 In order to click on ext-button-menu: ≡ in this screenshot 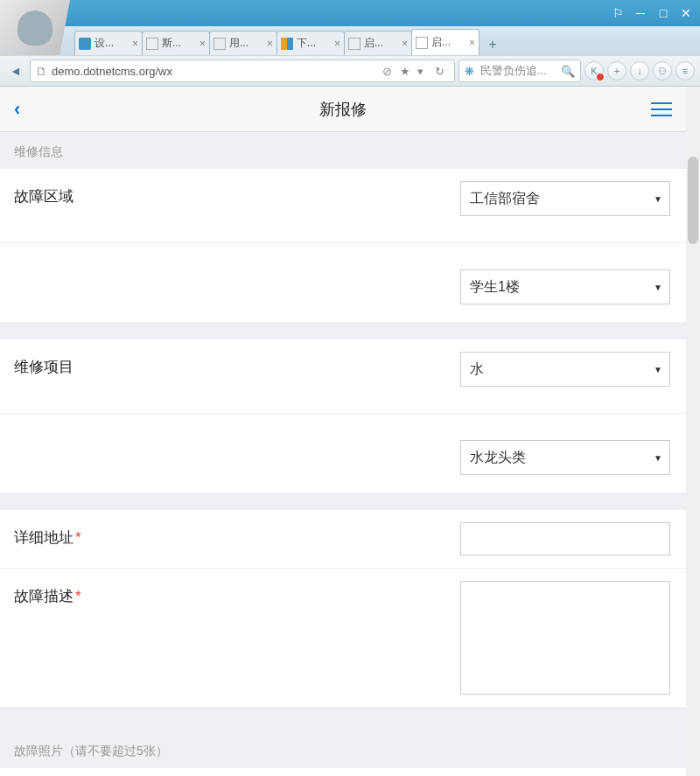, I will do `click(685, 71)`.